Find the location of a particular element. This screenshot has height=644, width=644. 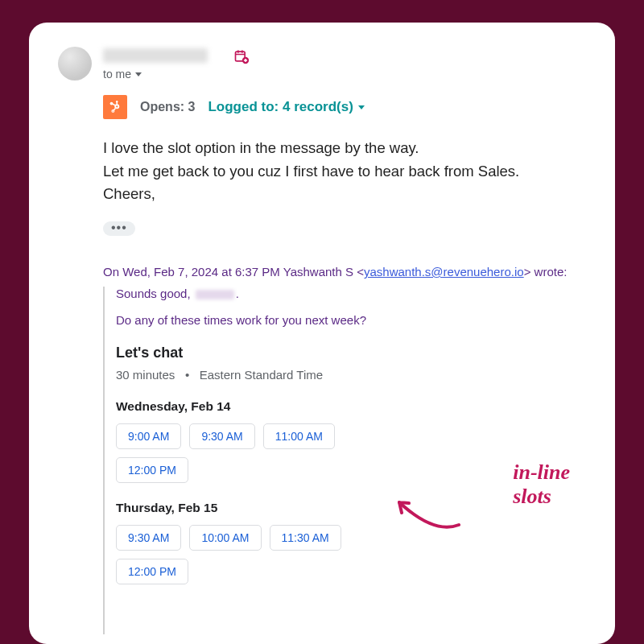

tracking-bar: Opens: 3 Logged to: 4 record(s) is located at coordinates (345, 107).